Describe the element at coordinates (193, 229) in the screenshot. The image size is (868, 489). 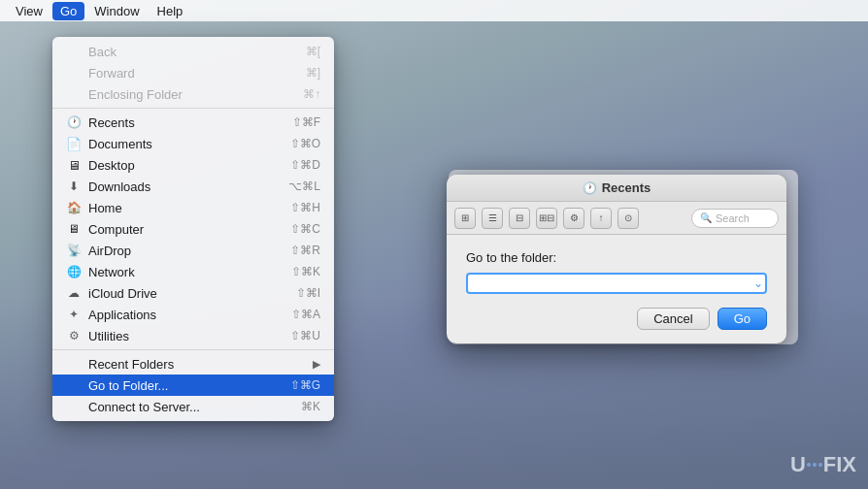
I see `menu-item-computer: 🖥 Computer ⇧⌘C` at that location.